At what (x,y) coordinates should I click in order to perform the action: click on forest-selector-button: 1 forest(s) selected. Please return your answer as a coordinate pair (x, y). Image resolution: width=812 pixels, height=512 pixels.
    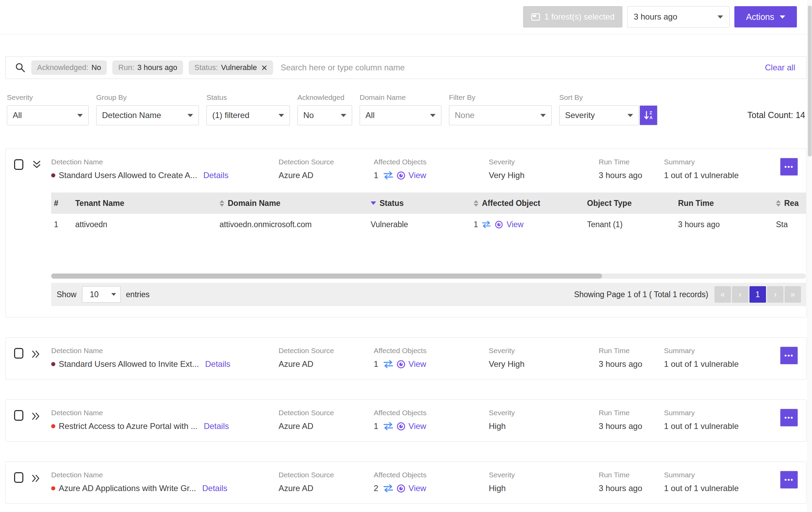
    Looking at the image, I should click on (573, 17).